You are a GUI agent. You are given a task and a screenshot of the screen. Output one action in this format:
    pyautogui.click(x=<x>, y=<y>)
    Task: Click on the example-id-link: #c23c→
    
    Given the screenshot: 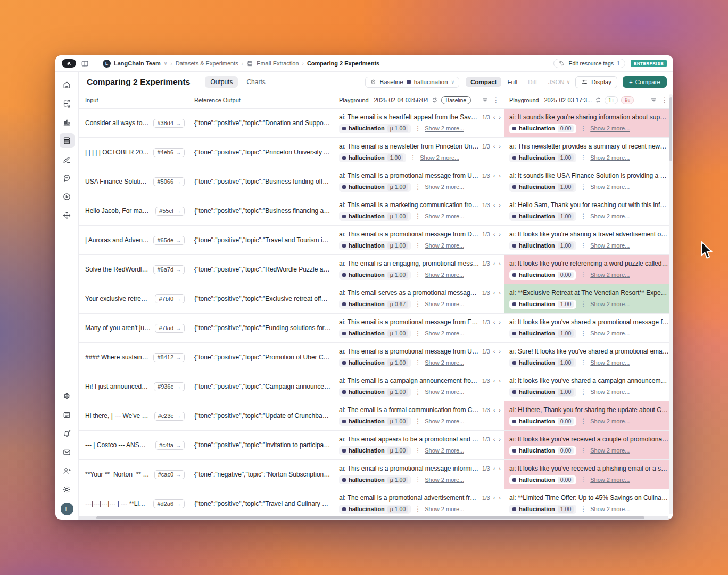 What is the action you would take?
    pyautogui.click(x=169, y=416)
    